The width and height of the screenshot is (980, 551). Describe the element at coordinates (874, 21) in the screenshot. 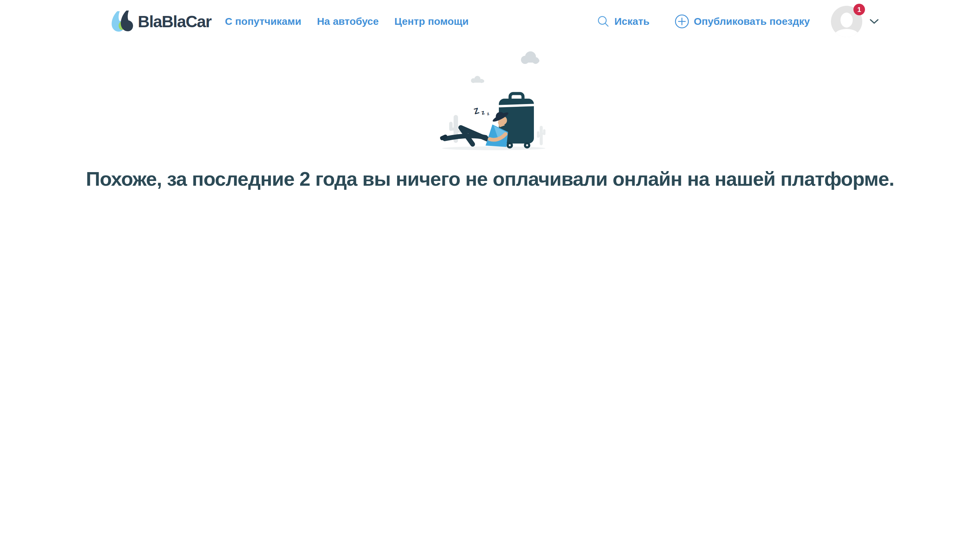

I see `profile-menu-toggle` at that location.